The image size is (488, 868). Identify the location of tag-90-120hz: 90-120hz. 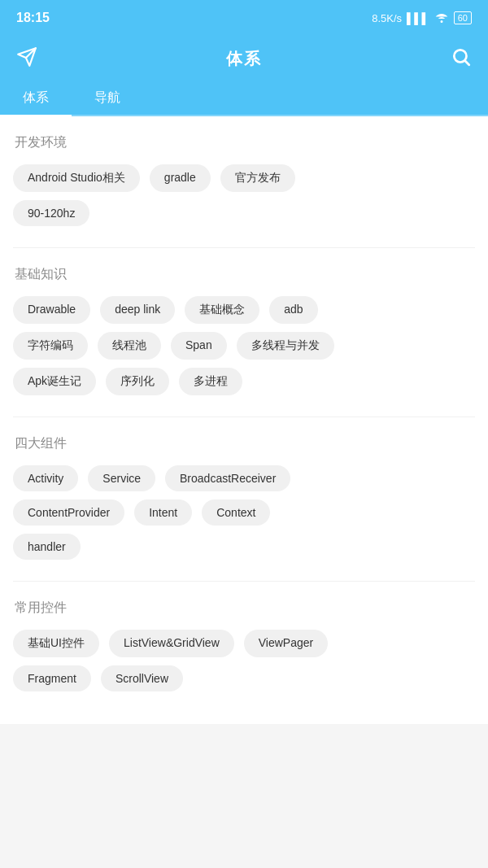
(51, 213).